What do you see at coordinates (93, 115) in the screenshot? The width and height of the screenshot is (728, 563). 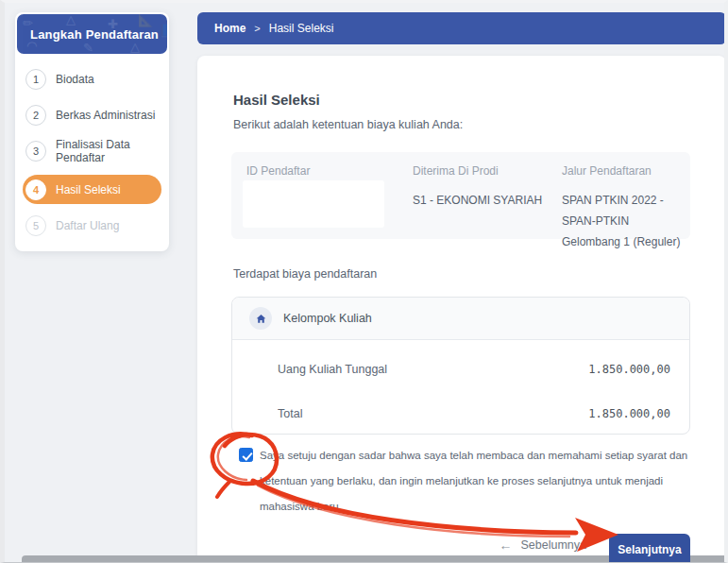 I see `sidebar-item-berkas-administrasi: 2 Berkas Administrasi` at bounding box center [93, 115].